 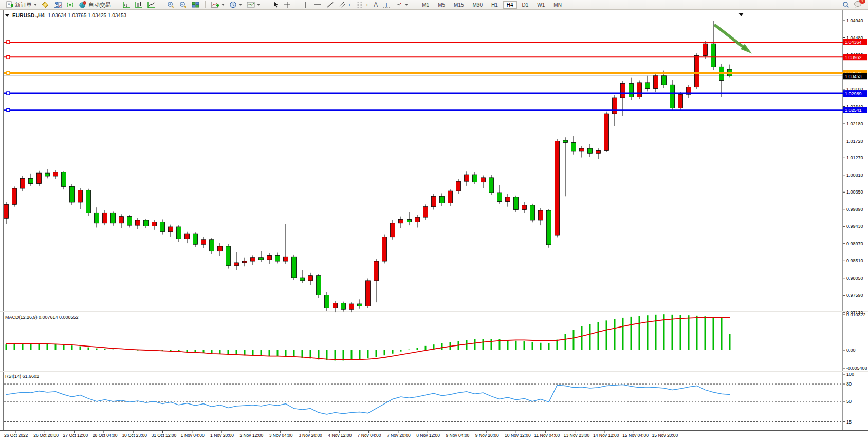 I want to click on new-order-icon, so click(x=9, y=5).